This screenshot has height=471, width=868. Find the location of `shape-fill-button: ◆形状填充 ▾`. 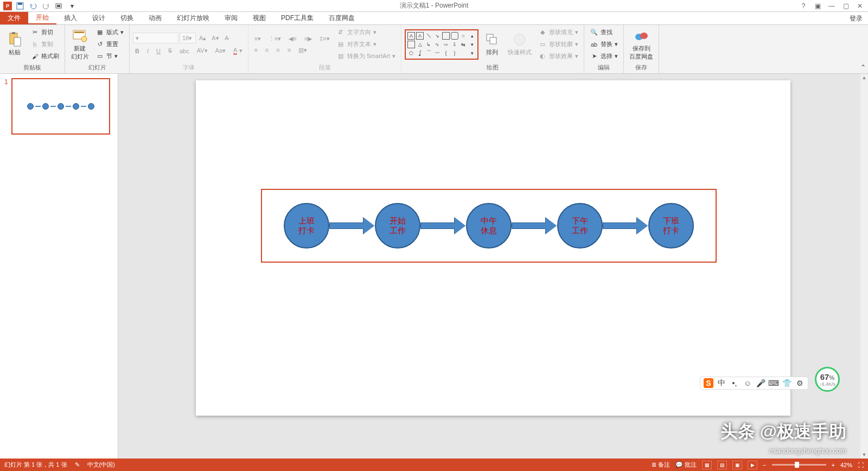

shape-fill-button: ◆形状填充 ▾ is located at coordinates (558, 33).